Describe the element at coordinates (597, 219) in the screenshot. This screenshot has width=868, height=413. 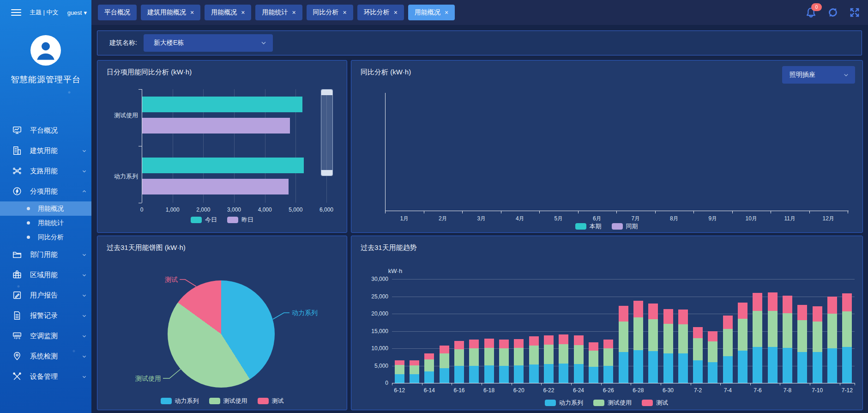
I see `x-tick-label: 6月` at that location.